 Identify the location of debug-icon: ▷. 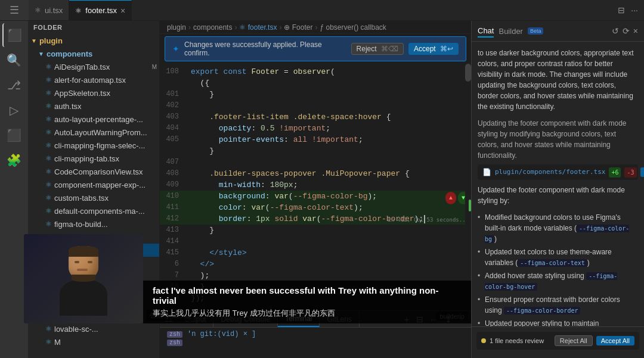
(14, 110).